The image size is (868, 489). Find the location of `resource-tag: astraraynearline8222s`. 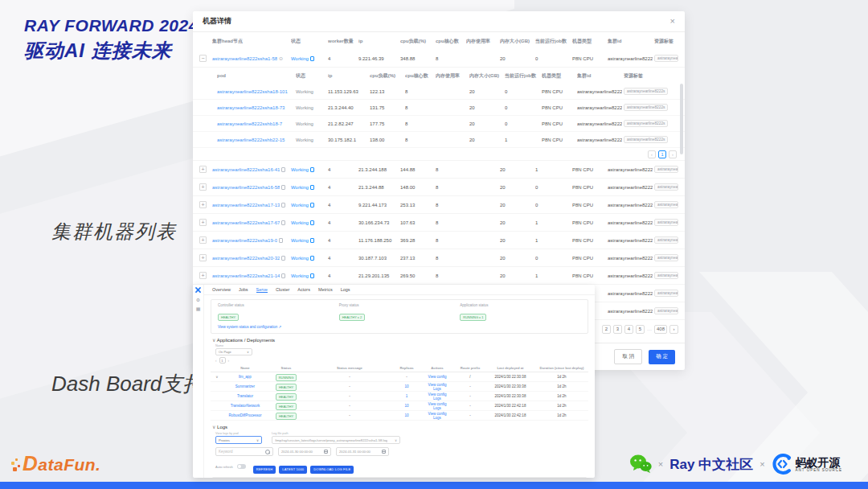

resource-tag: astraraynearline8222s is located at coordinates (666, 58).